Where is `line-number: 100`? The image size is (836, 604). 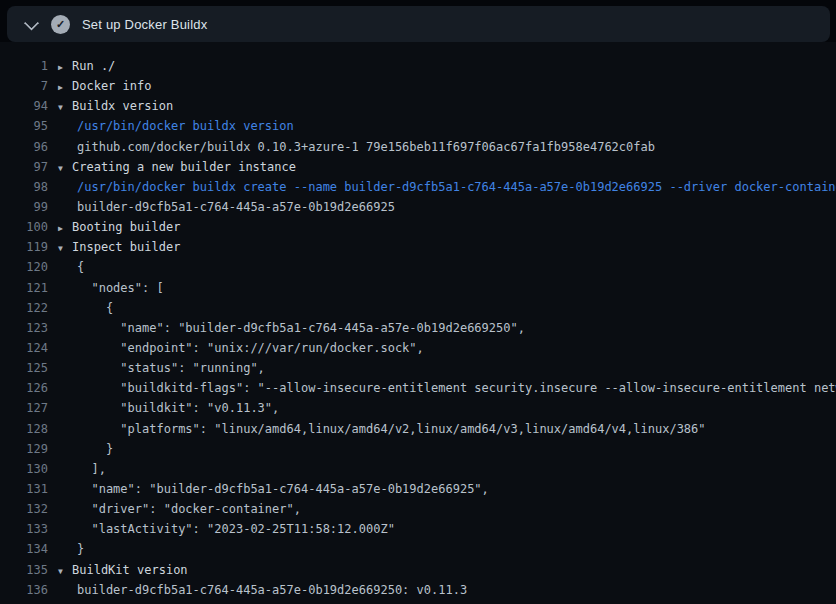
line-number: 100 is located at coordinates (24, 227).